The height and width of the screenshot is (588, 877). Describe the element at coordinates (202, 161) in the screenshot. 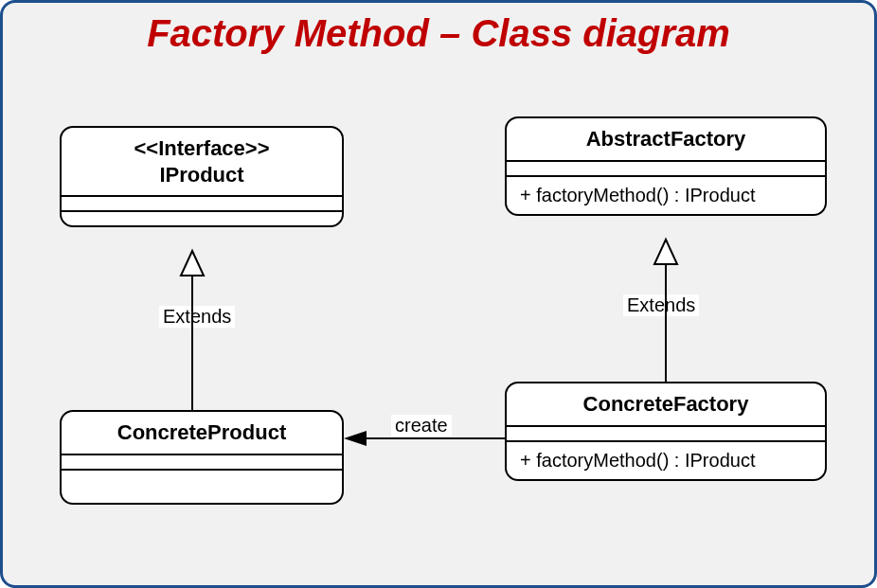

I see `class-iproduct-name: <<Interface>> IProduct` at that location.